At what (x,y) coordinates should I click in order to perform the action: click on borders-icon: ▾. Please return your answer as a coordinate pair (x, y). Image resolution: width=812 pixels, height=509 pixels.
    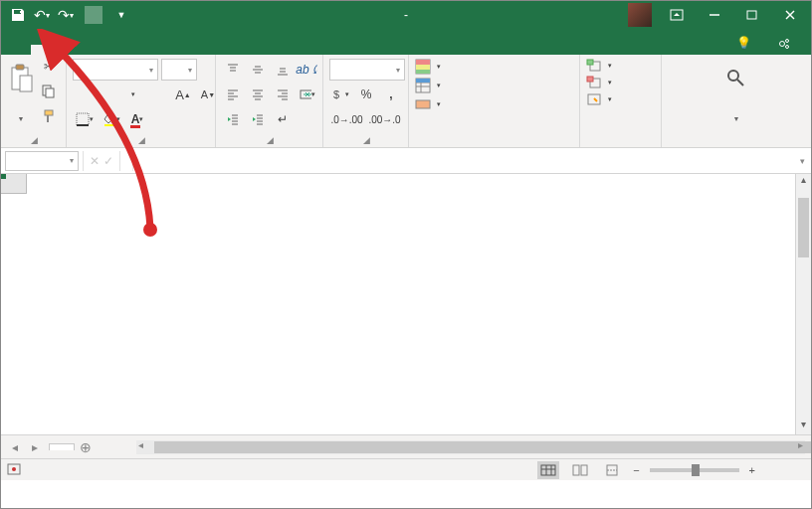
    Looking at the image, I should click on (85, 119).